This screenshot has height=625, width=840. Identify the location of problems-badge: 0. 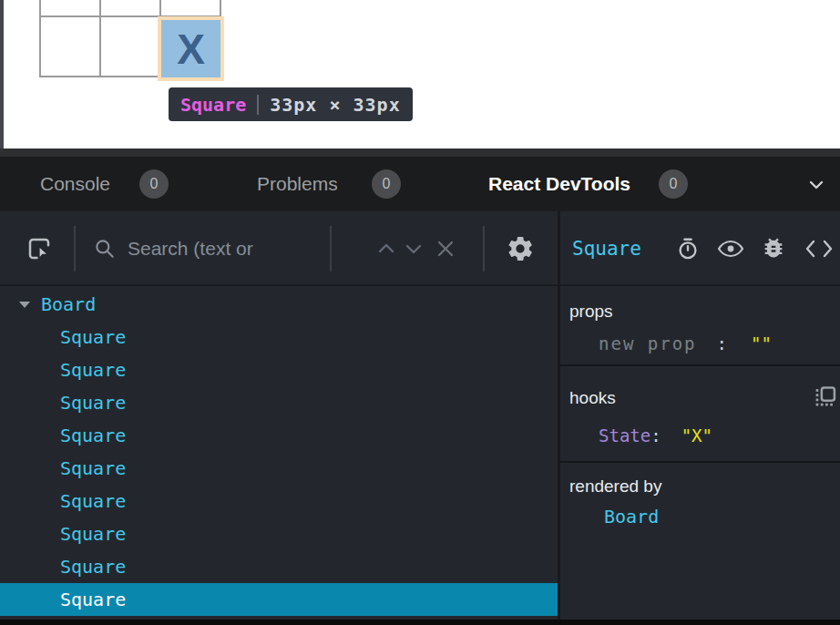
(386, 184).